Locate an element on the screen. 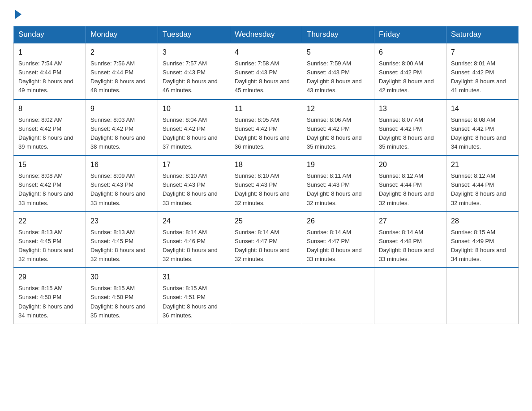 The width and height of the screenshot is (532, 411). day-info: Sunrise: 8:06 AMSunset: 4:42 PMDaylight:… is located at coordinates (338, 133).